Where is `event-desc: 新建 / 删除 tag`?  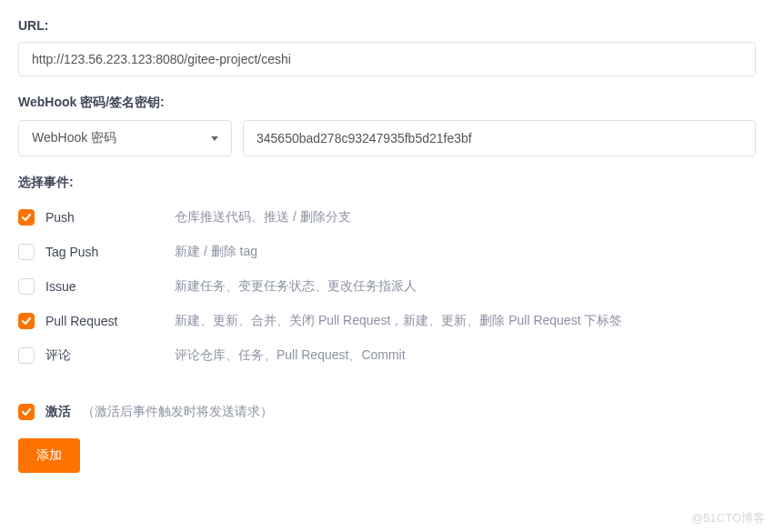
event-desc: 新建 / 删除 tag is located at coordinates (466, 252).